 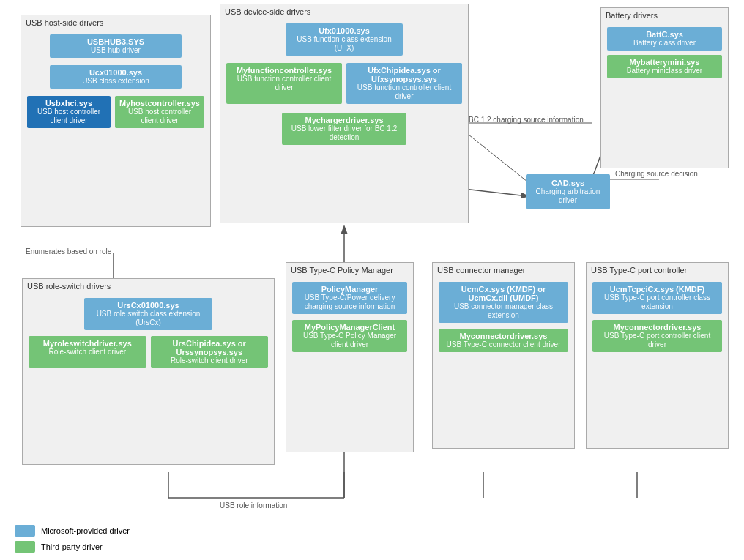 I want to click on battc-name: BattC.sys, so click(x=665, y=34).